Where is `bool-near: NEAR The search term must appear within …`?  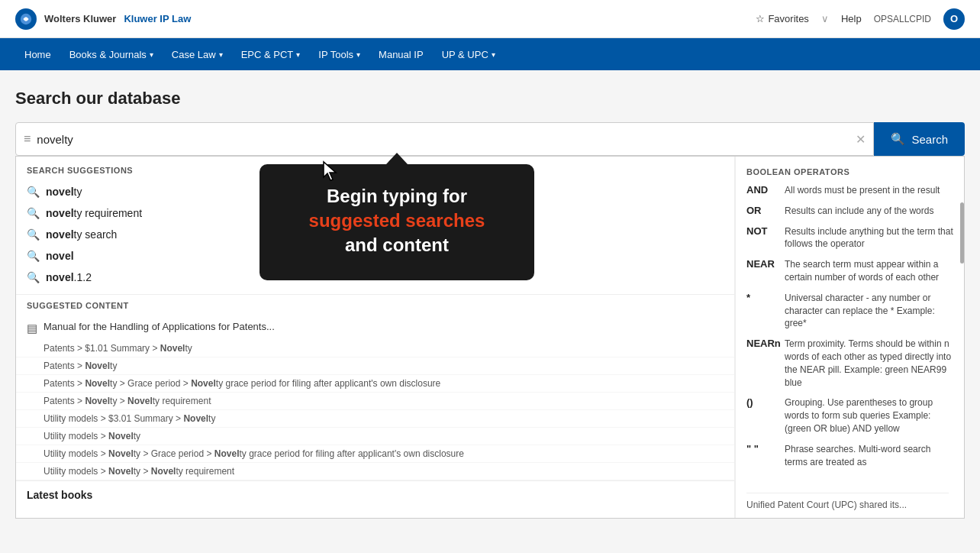
bool-near: NEAR The search term must appear within … is located at coordinates (850, 271).